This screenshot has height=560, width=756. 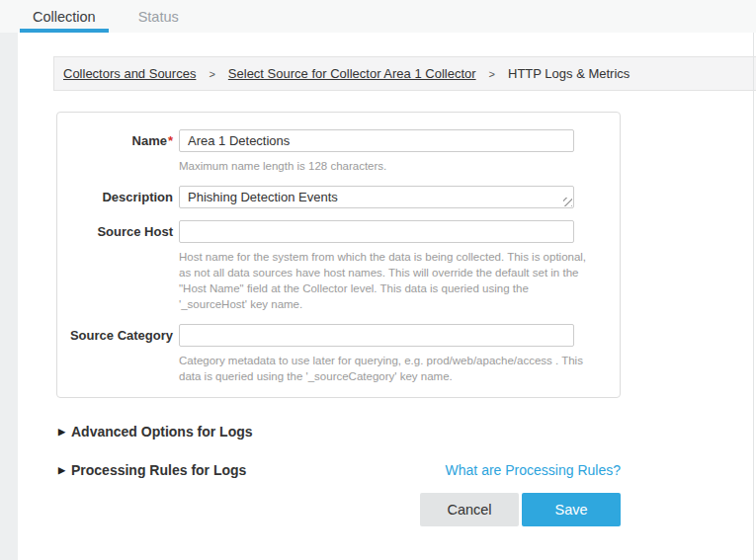 What do you see at coordinates (129, 73) in the screenshot?
I see `breadcrumb-link-collectors-and-sources: Collectors and Sources` at bounding box center [129, 73].